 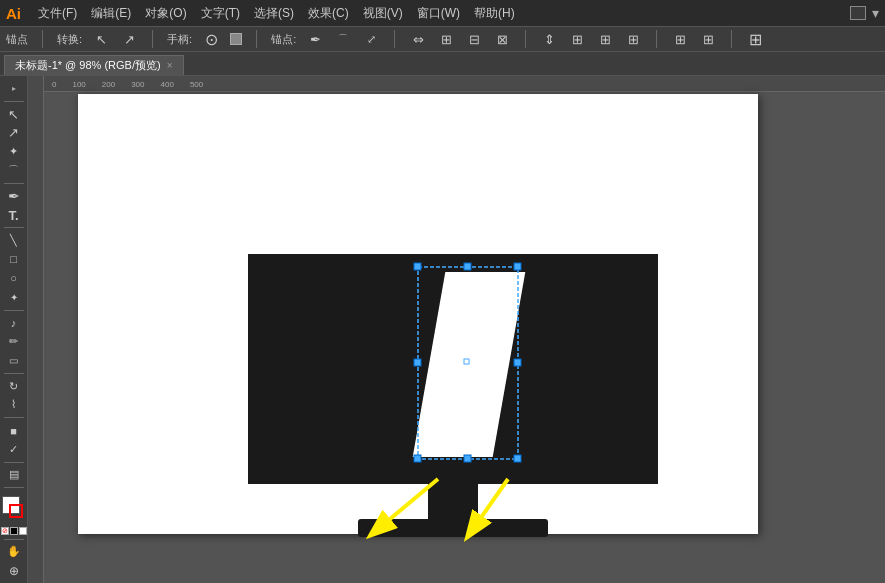 I want to click on tool-sep1, so click(x=14, y=184).